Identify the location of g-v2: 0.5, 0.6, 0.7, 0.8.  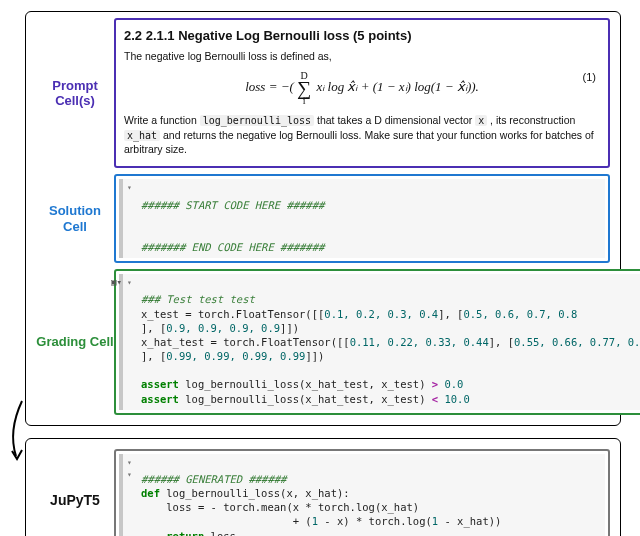
(520, 314).